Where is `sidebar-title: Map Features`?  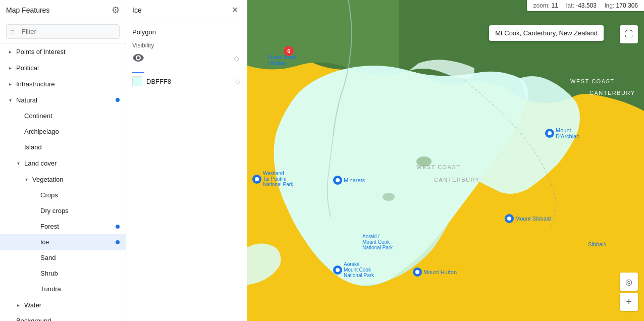 sidebar-title: Map Features is located at coordinates (28, 10).